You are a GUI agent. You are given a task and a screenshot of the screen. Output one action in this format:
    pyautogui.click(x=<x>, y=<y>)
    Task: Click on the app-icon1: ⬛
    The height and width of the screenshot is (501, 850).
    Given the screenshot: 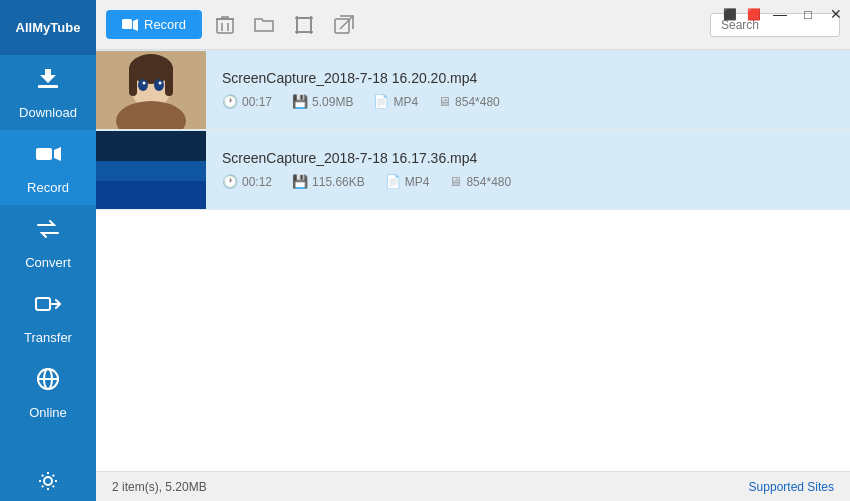 What is the action you would take?
    pyautogui.click(x=730, y=14)
    